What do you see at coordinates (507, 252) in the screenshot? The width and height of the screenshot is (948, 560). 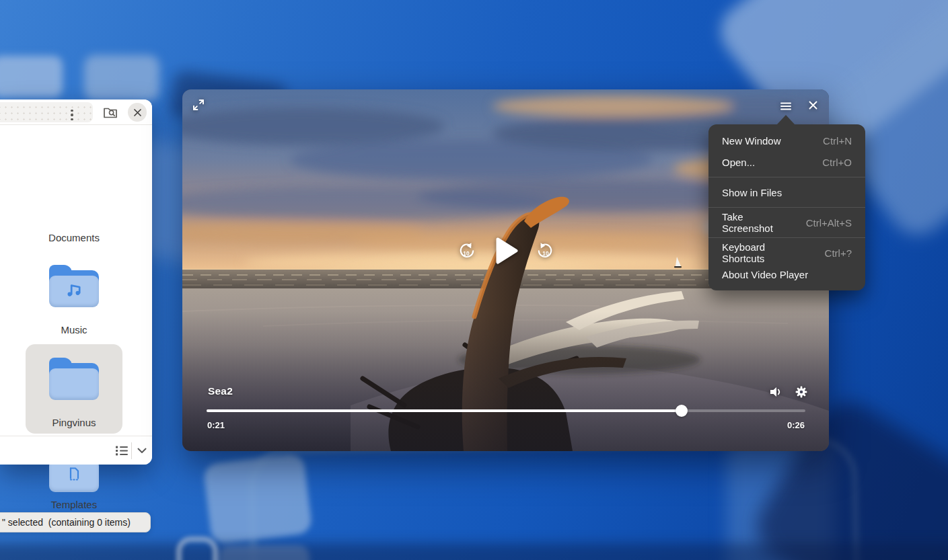 I see `play-button` at bounding box center [507, 252].